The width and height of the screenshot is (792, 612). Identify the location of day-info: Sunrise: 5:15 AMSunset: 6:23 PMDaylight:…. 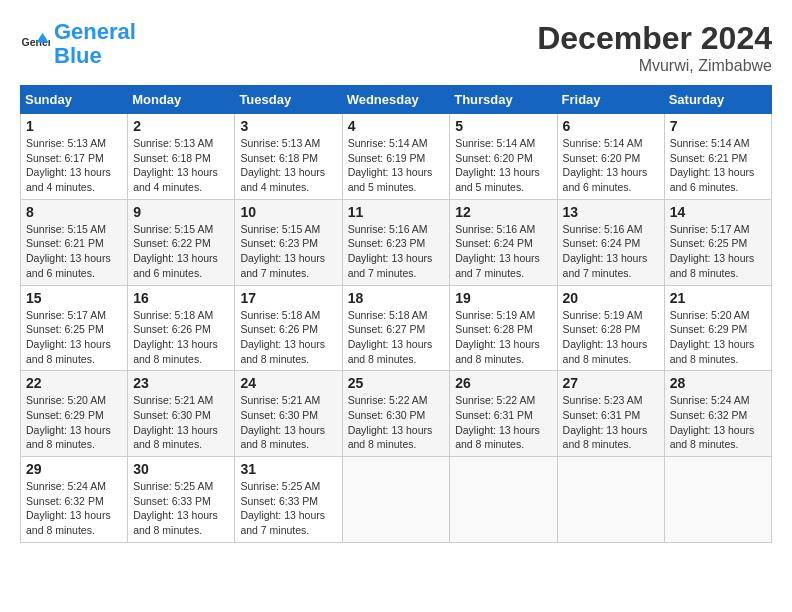
(282, 251).